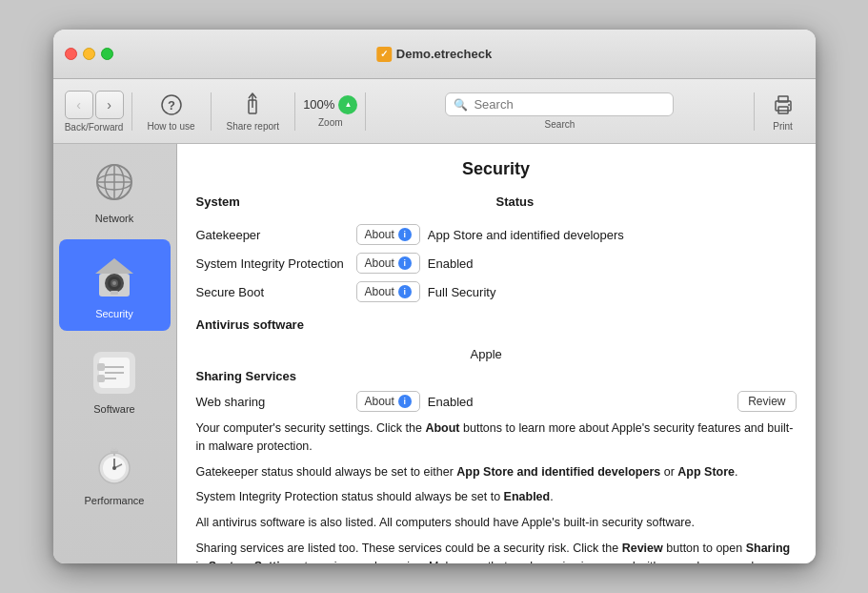  Describe the element at coordinates (496, 522) in the screenshot. I see `desc-4: All antivirus software is also listed. A…` at that location.